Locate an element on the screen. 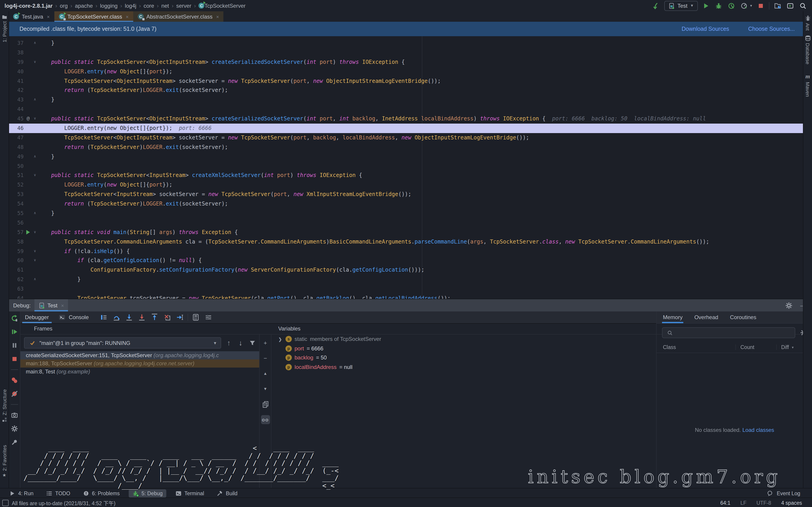 Image resolution: width=812 pixels, height=507 pixels. code-line: 62∧ } is located at coordinates (410, 280).